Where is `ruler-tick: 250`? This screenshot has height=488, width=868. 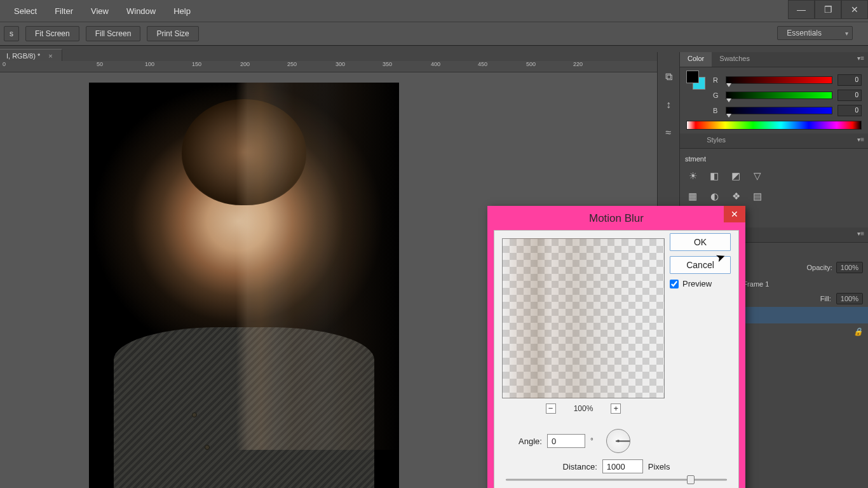 ruler-tick: 250 is located at coordinates (306, 64).